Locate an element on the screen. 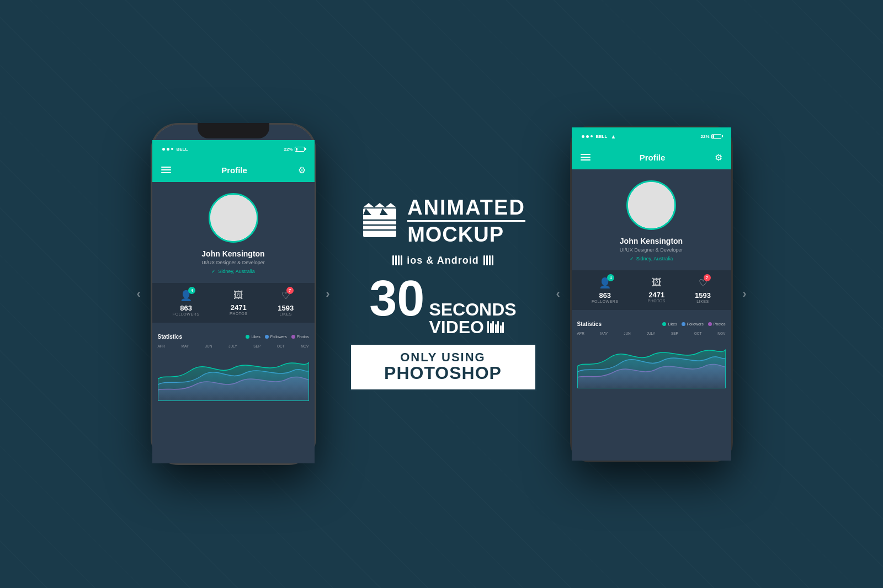 Image resolution: width=883 pixels, height=588 pixels. sam-month-sep: SEP is located at coordinates (674, 333).